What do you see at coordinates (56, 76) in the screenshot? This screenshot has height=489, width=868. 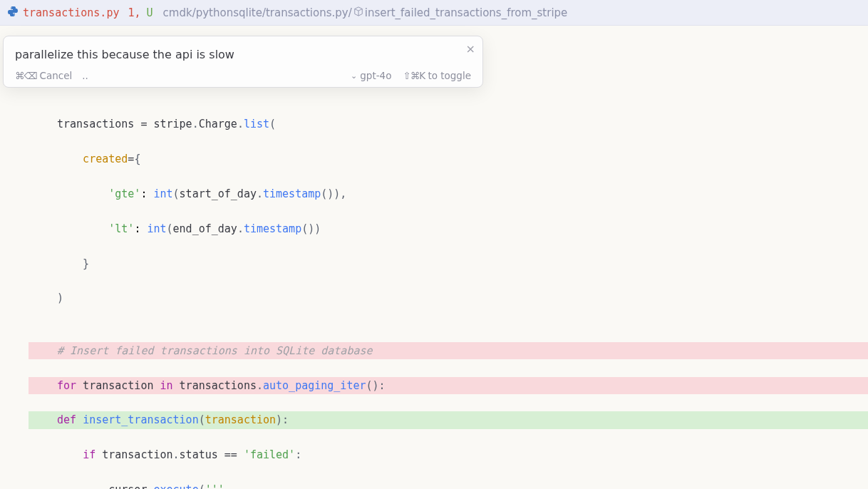 I see `cancel-label: Cancel` at bounding box center [56, 76].